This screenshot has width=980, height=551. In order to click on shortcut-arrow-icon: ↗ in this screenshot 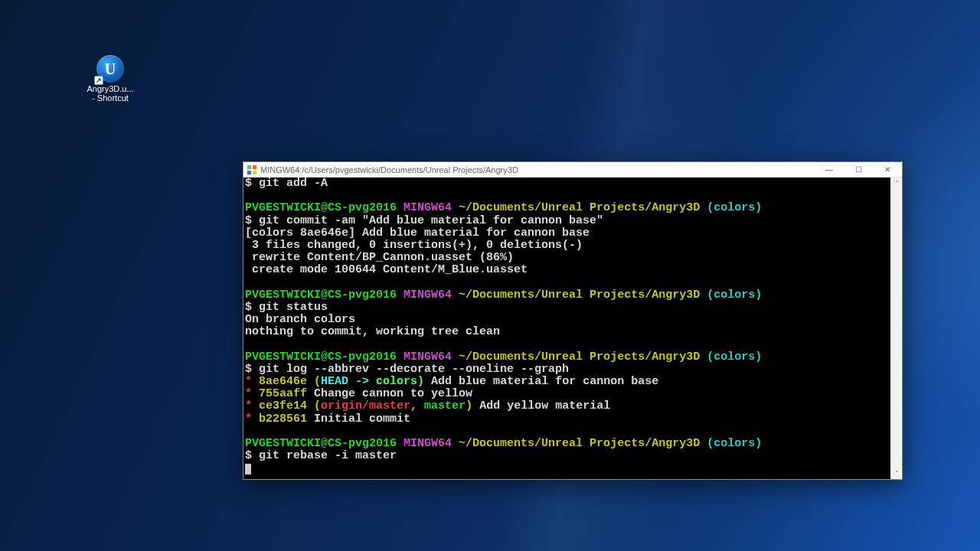, I will do `click(99, 80)`.